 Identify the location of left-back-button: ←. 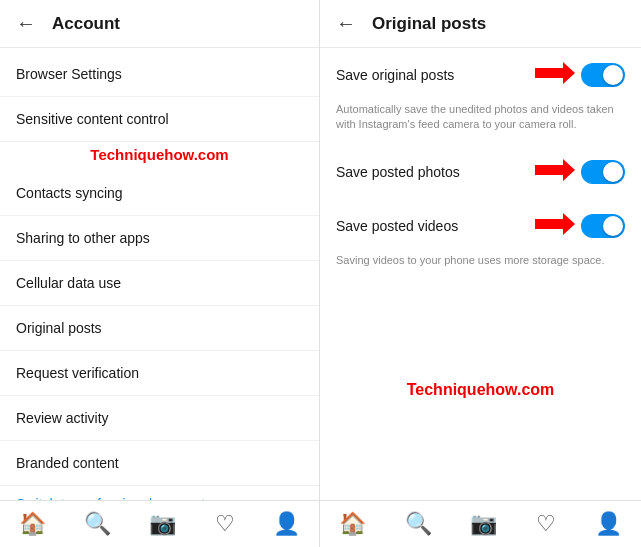
(26, 24).